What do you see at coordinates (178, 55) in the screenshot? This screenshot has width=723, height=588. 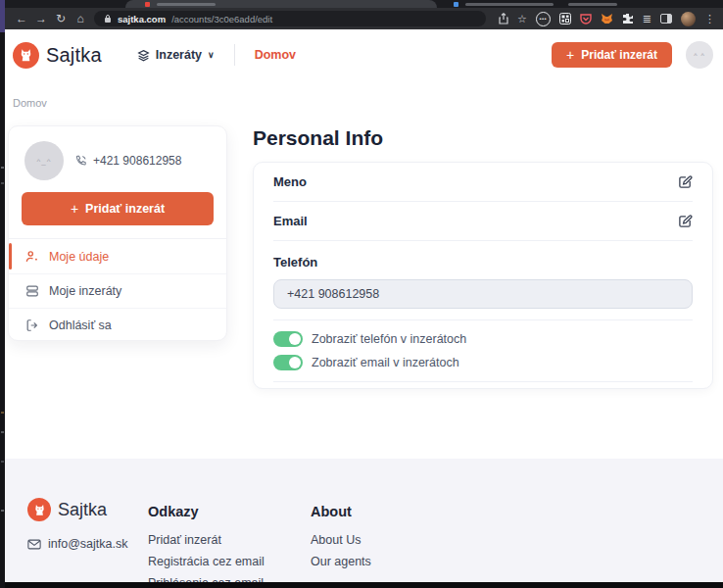 I see `nav-listings-label: Inzeráty` at bounding box center [178, 55].